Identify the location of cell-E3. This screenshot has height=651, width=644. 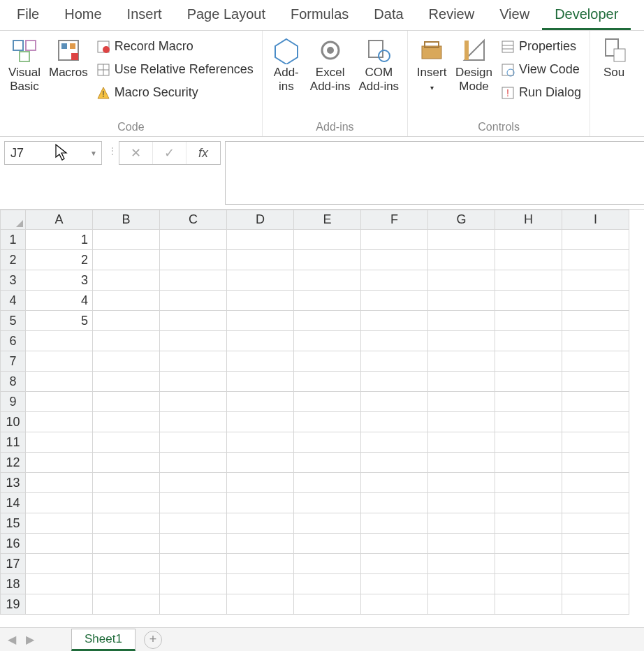
(328, 281).